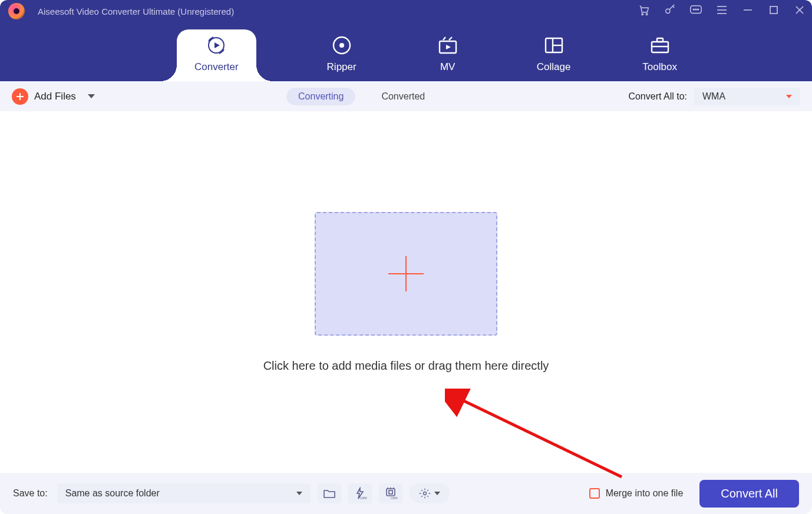 This screenshot has height=514, width=812. What do you see at coordinates (113, 493) in the screenshot?
I see `save-to-value: Same as source folder` at bounding box center [113, 493].